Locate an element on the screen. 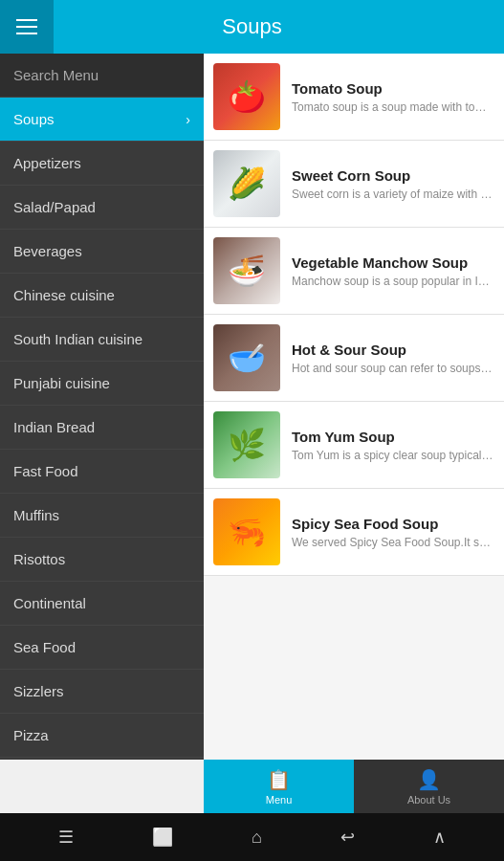 Image resolution: width=504 pixels, height=861 pixels. menu-icon: 📋 is located at coordinates (279, 780).